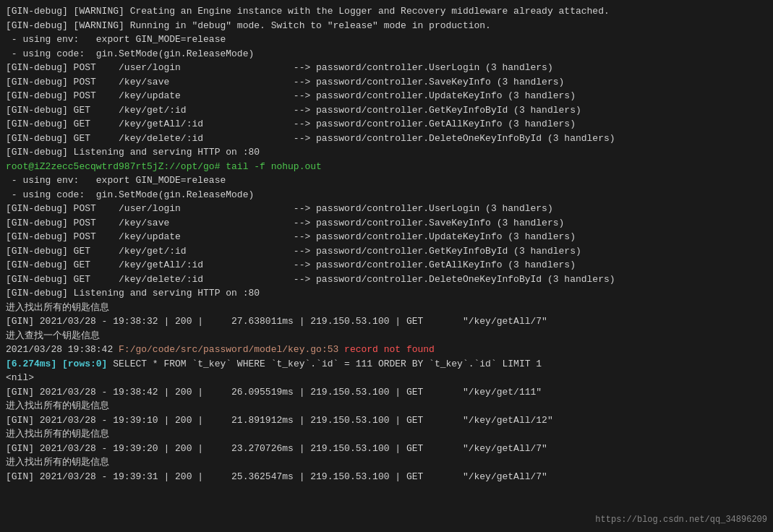 This screenshot has height=532, width=773. What do you see at coordinates (386, 421) in the screenshot?
I see `terminal-line: [GIN] 2021/03/28 - 19:39:10 | 200 | 21.8…` at bounding box center [386, 421].